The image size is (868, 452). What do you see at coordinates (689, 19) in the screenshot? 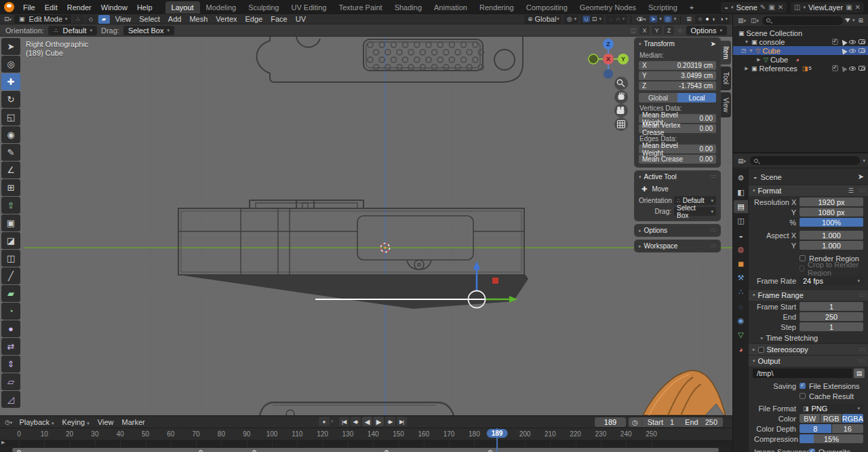
I see `xray-toggle-icon: ⊞` at bounding box center [689, 19].